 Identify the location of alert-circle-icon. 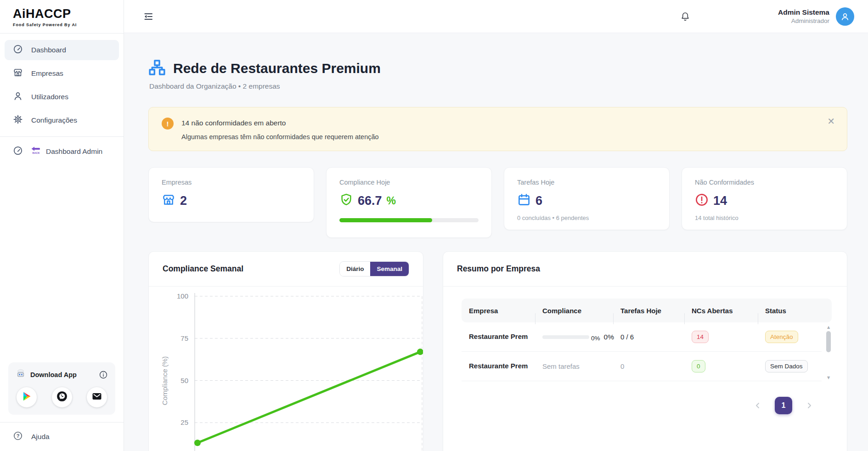
(702, 201).